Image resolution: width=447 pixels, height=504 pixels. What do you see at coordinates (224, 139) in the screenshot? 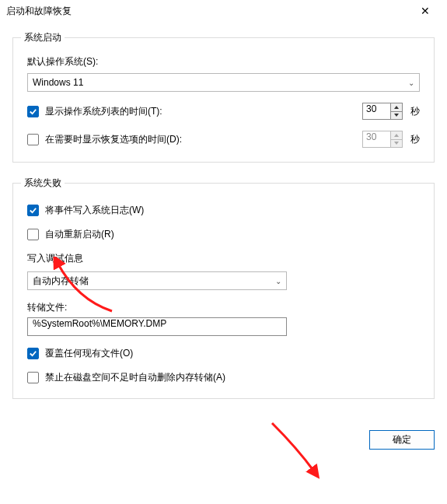
I see `row-show-recovery: 在需要时显示恢复选项的时间(D): 30 秒` at bounding box center [224, 139].